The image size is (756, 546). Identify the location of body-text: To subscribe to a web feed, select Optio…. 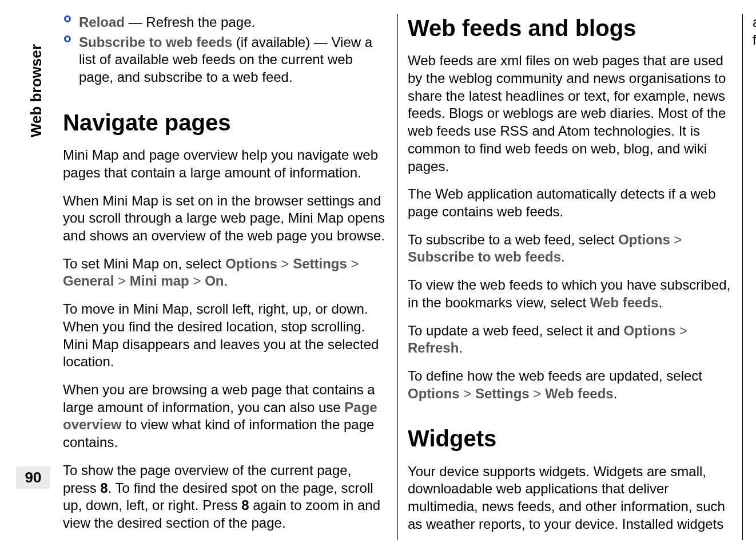
(570, 248).